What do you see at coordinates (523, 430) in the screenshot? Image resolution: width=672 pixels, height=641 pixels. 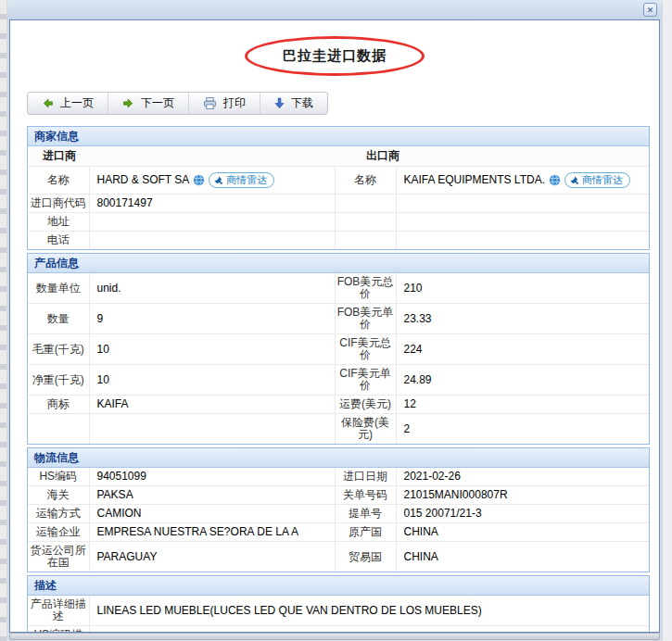 I see `field-value: 2` at bounding box center [523, 430].